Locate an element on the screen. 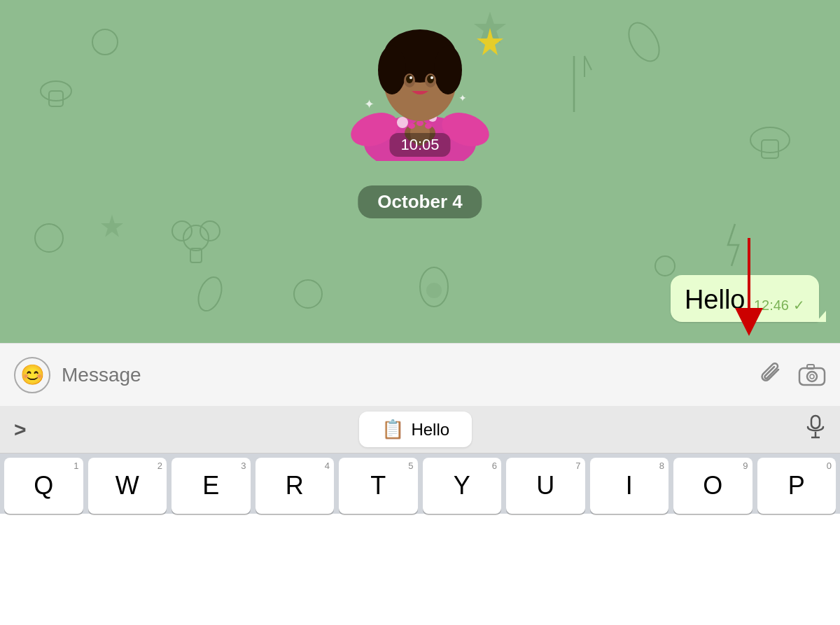 Image resolution: width=840 pixels, height=625 pixels. keyboard-rows: 1Q 2W 3E 4R 5T 6Y 7U 8I 9O 0P is located at coordinates (420, 484).